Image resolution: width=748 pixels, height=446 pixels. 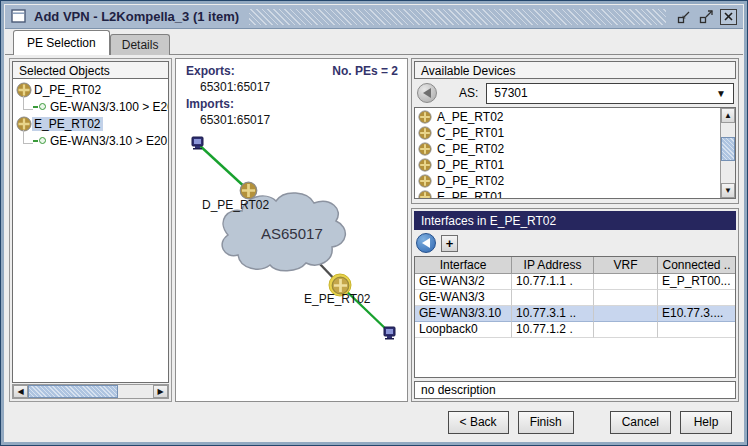 What do you see at coordinates (575, 220) in the screenshot?
I see `interfaces-header: Interfaces in E_PE_RT02` at bounding box center [575, 220].